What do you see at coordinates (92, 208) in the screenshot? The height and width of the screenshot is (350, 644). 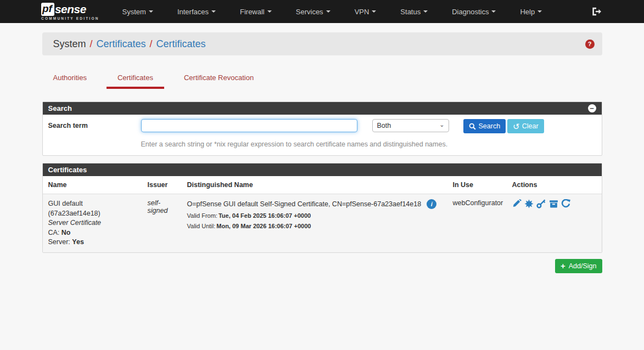 I see `certificate-name: GUI default (67a23aef14e18)` at bounding box center [92, 208].